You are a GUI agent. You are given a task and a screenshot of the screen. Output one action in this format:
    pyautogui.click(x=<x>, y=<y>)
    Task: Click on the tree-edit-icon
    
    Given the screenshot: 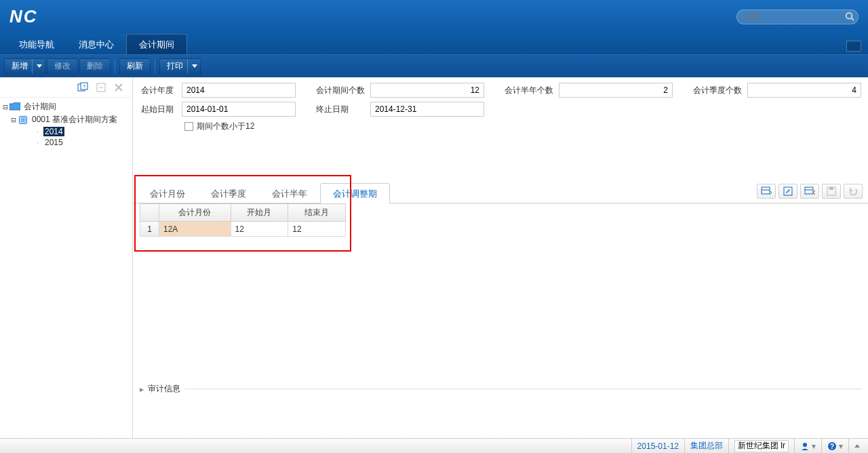 What is the action you would take?
    pyautogui.click(x=101, y=87)
    